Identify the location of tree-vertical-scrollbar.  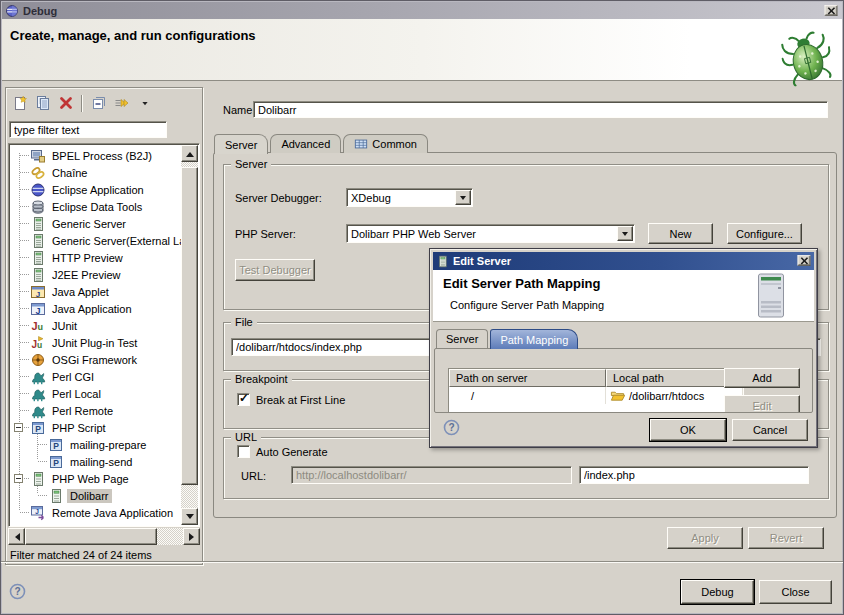
(190, 335).